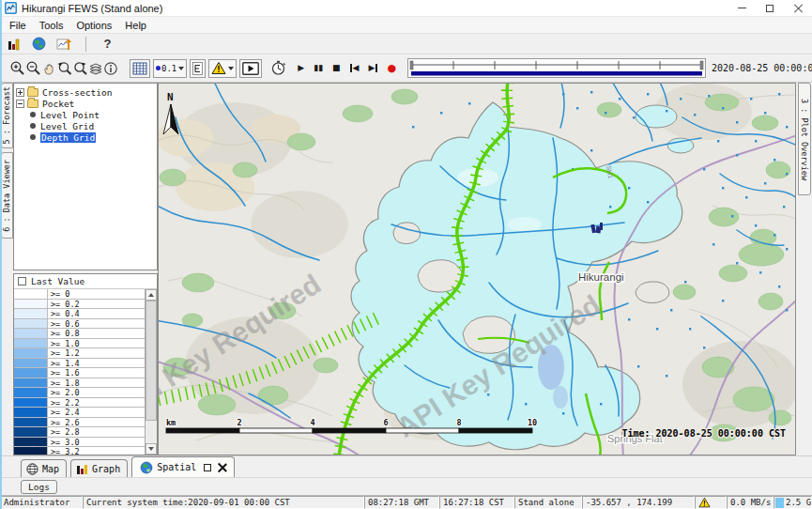  What do you see at coordinates (79, 314) in the screenshot?
I see `legend-row: >= 0.4` at bounding box center [79, 314].